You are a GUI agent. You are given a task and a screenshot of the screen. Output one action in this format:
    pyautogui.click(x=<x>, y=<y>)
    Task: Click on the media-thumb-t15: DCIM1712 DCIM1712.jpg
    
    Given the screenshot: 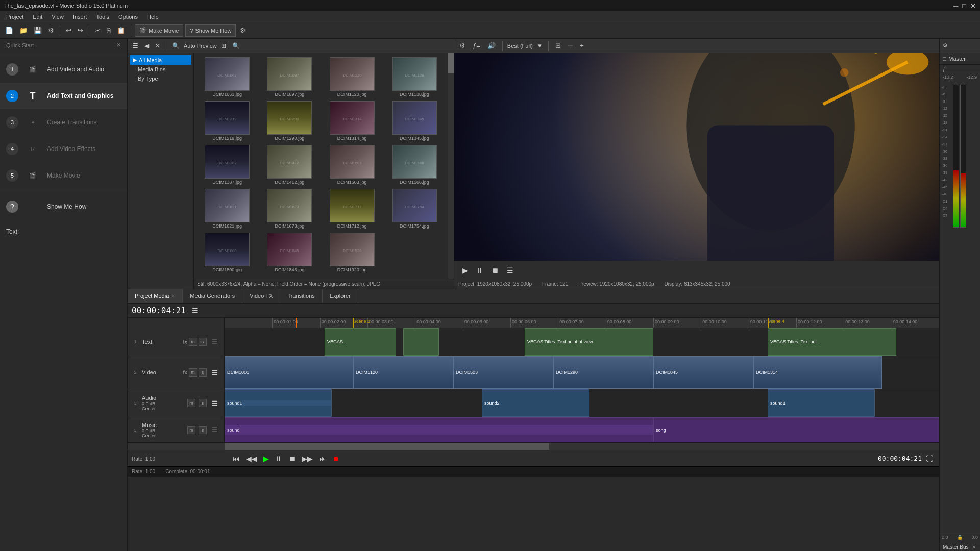 What is the action you would take?
    pyautogui.click(x=352, y=209)
    